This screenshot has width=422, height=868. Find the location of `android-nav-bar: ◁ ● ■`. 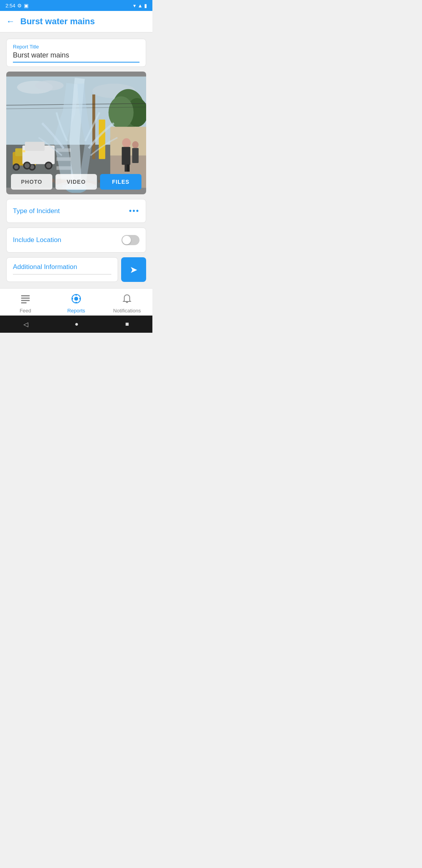

android-nav-bar: ◁ ● ■ is located at coordinates (76, 324).